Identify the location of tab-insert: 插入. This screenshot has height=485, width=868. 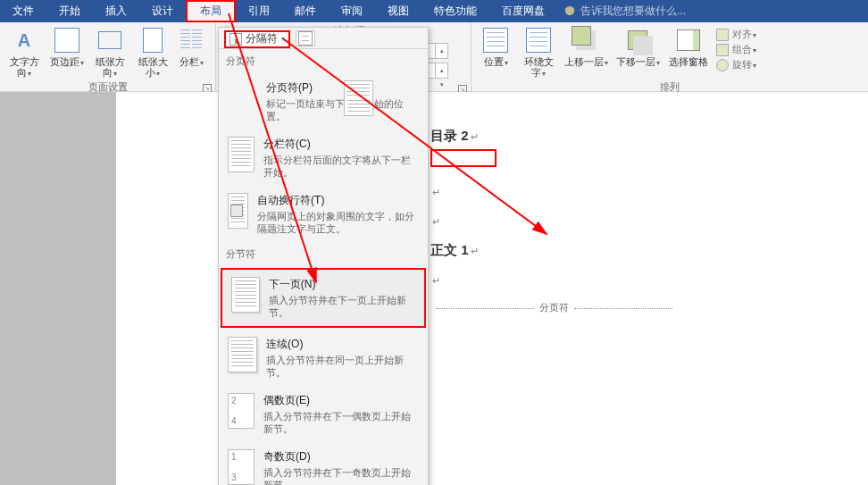
(116, 11).